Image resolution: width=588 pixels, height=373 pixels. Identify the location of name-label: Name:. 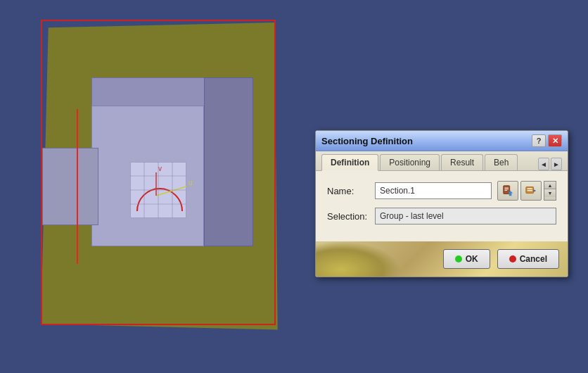
(348, 191).